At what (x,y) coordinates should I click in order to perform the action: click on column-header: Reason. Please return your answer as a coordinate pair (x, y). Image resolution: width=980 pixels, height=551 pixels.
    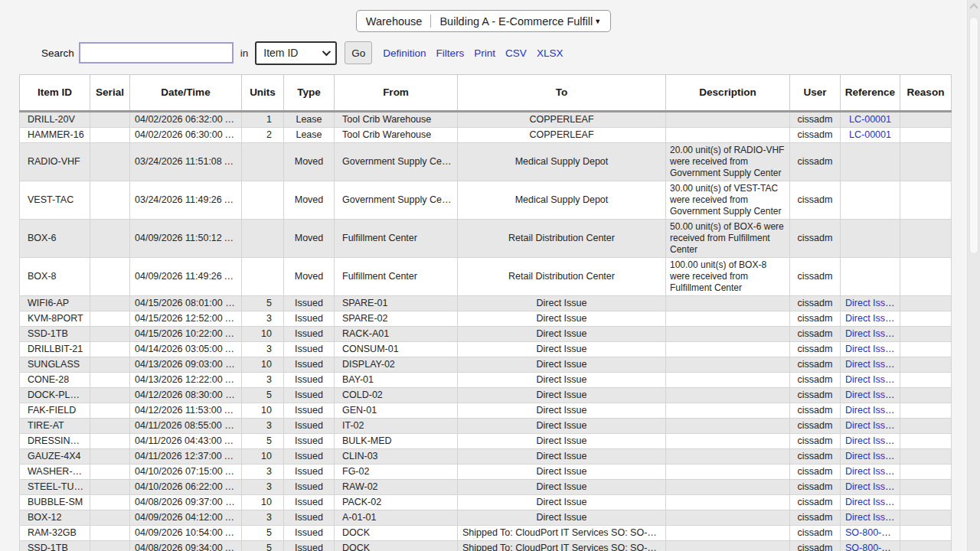
    Looking at the image, I should click on (926, 93).